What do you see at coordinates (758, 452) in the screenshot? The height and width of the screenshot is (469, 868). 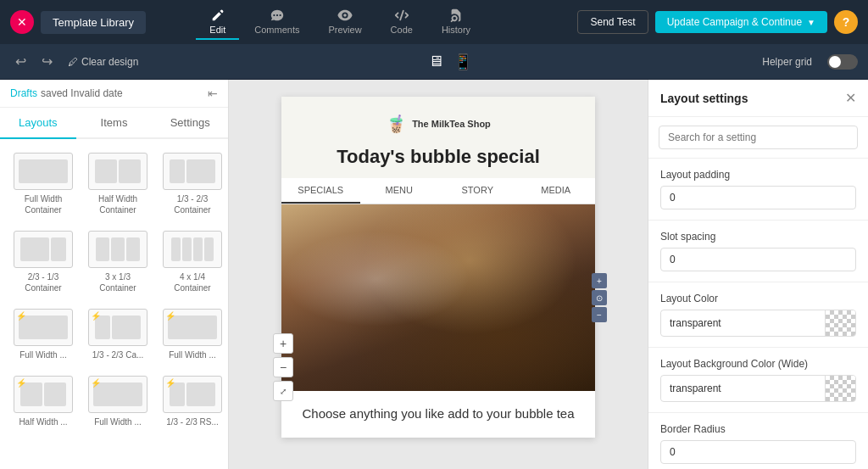 I see `border-radius-input` at bounding box center [758, 452].